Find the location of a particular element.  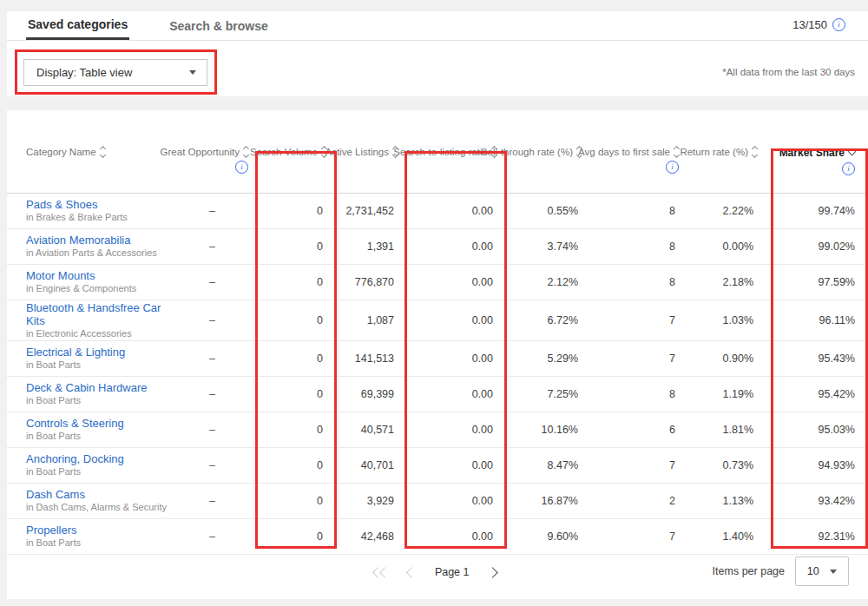

active-listings-cell: 40,701 is located at coordinates (371, 465).